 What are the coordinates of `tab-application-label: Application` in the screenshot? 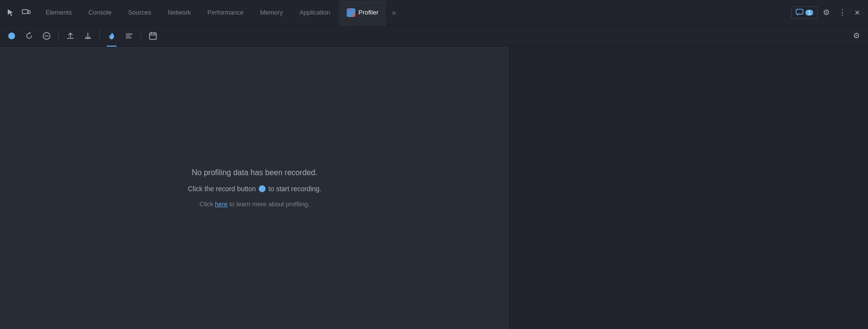 It's located at (315, 13).